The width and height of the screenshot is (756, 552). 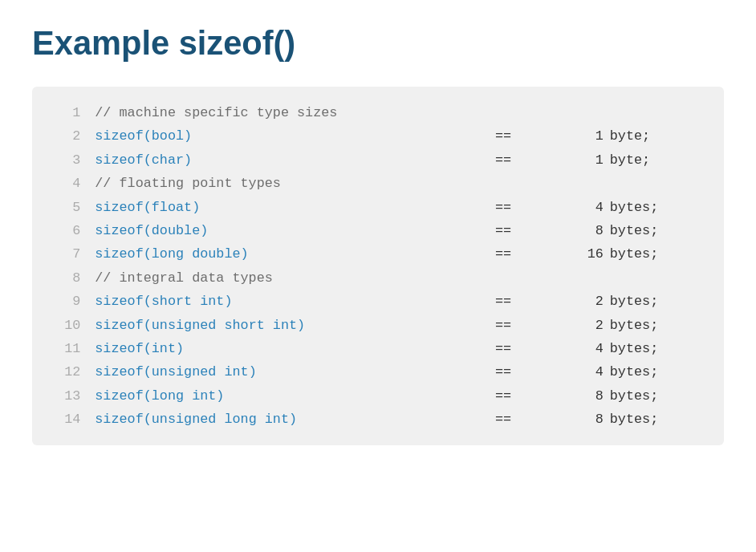 What do you see at coordinates (291, 302) in the screenshot?
I see `sizeof-call: sizeof(short int)` at bounding box center [291, 302].